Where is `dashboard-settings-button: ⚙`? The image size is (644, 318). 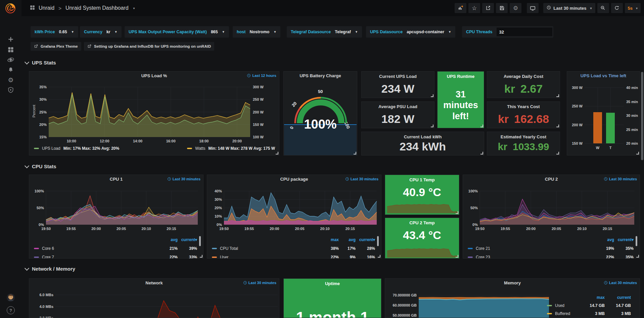
dashboard-settings-button: ⚙ is located at coordinates (516, 8).